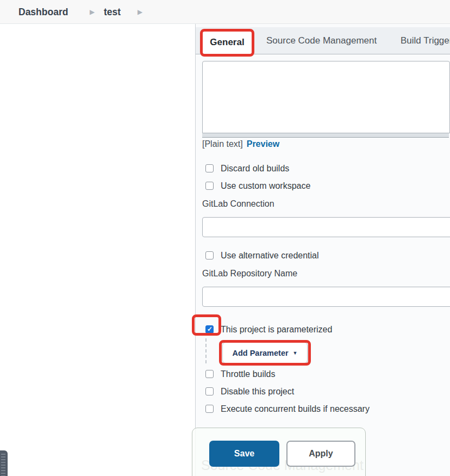  What do you see at coordinates (210, 374) in the screenshot?
I see `throttle-builds-checkbox` at bounding box center [210, 374].